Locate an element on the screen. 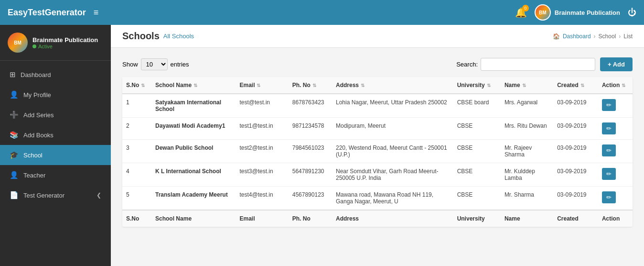  notification-bell: 🔔 0 is located at coordinates (521, 12).